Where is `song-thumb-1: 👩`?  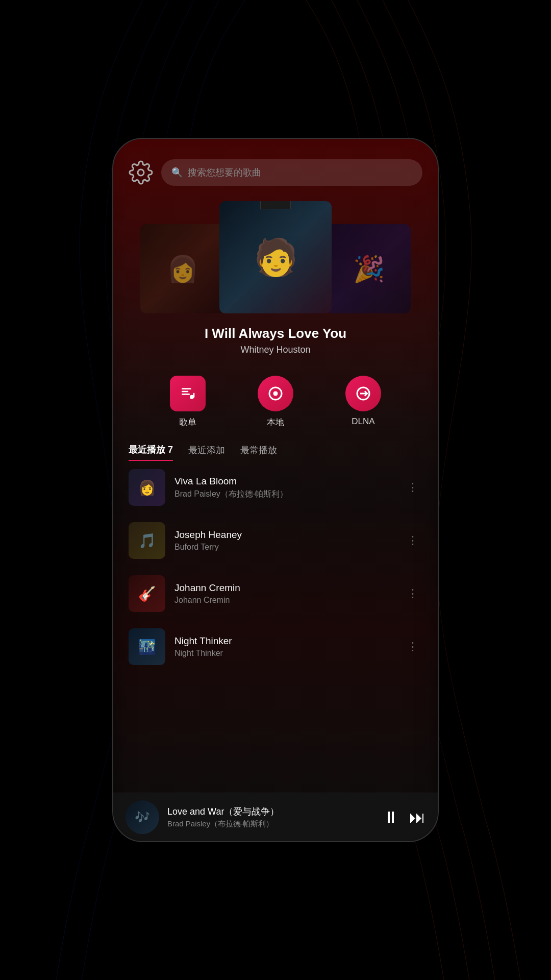 song-thumb-1: 👩 is located at coordinates (147, 487).